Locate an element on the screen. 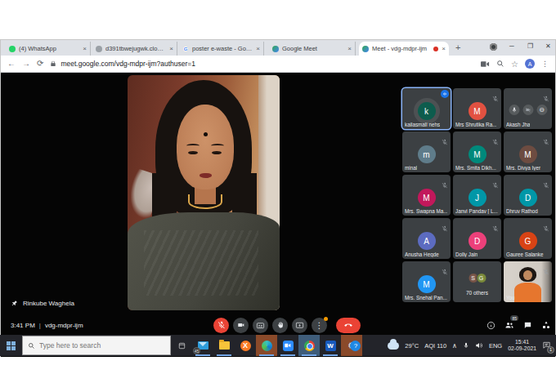  avatar: J is located at coordinates (478, 198).